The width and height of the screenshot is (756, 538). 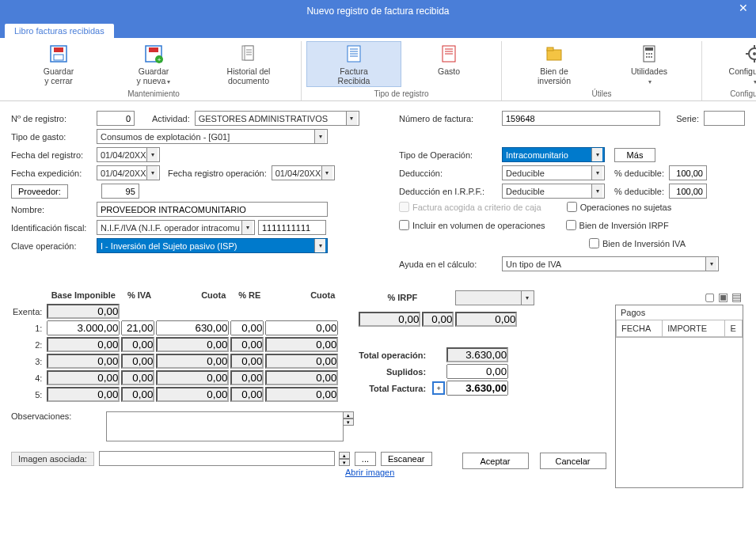 What do you see at coordinates (28, 361) in the screenshot?
I see `row-3-label: 3:` at bounding box center [28, 361].